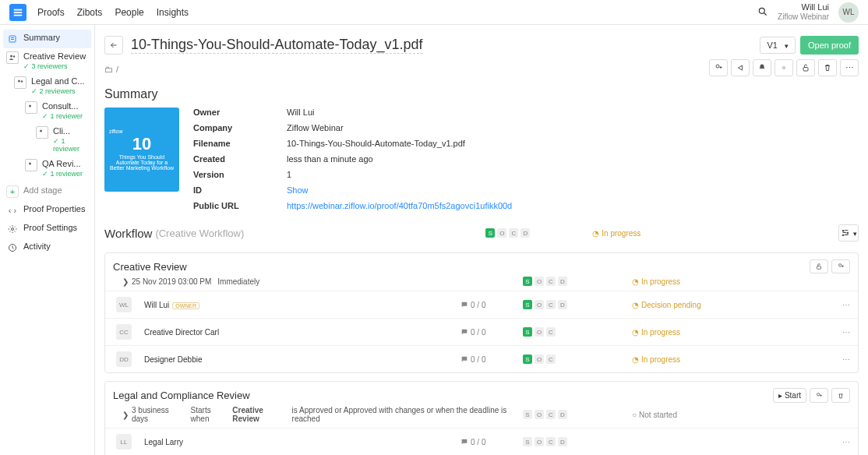  I want to click on summary-heading: Summary, so click(482, 94).